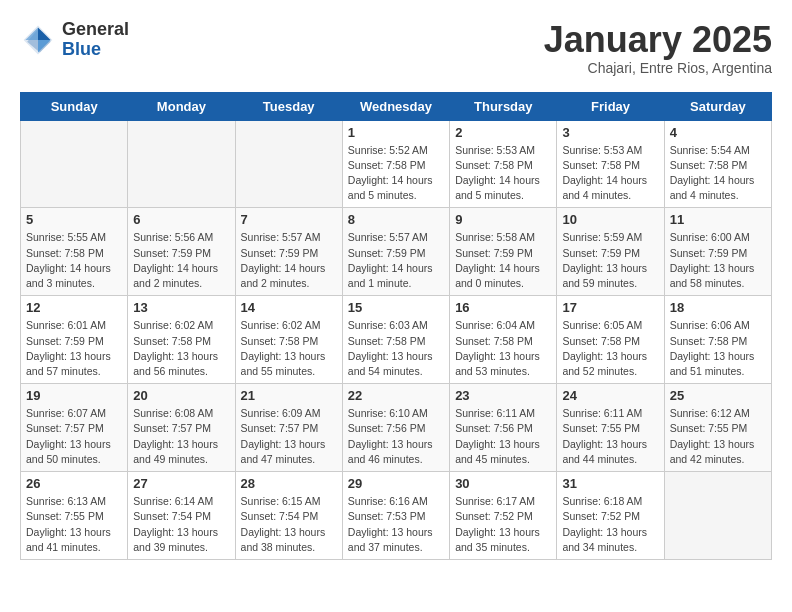  What do you see at coordinates (182, 428) in the screenshot?
I see `calendar-cell: 20Sunrise: 6:08 AM Sunset: 7:57 PM Dayli…` at bounding box center [182, 428].